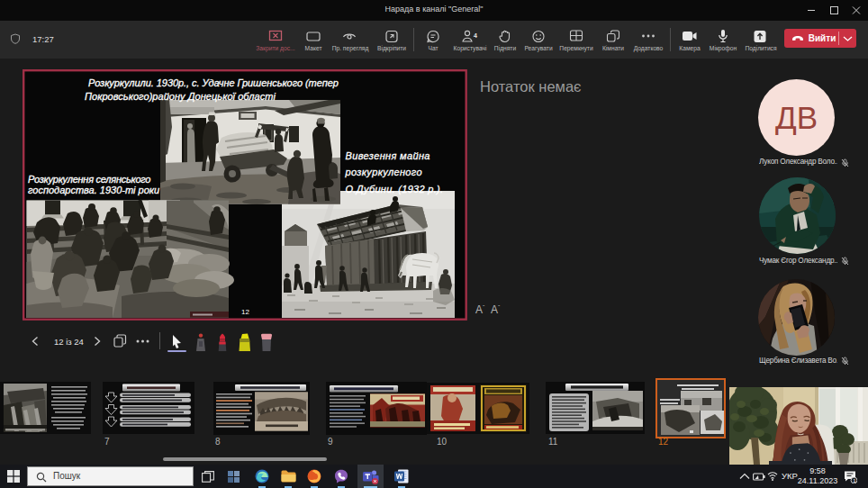  I want to click on svg-text: розкуркуленого, so click(384, 172).